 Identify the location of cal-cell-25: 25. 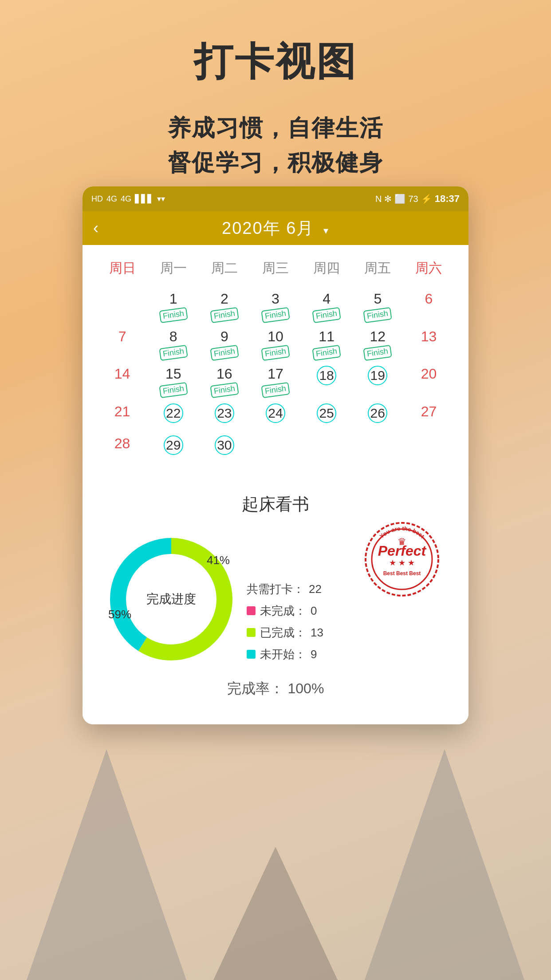
(327, 417).